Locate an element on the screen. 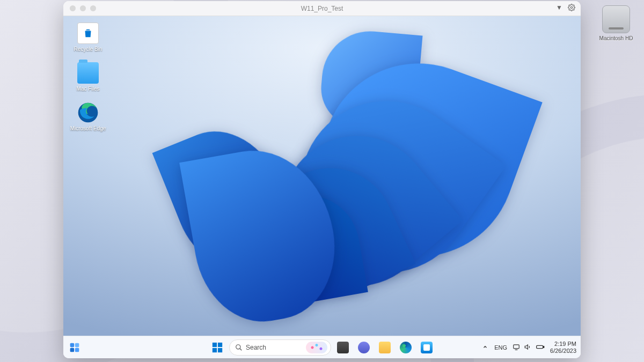 This screenshot has width=644, height=362. mac-drive-icon: Macintosh HD is located at coordinates (616, 24).